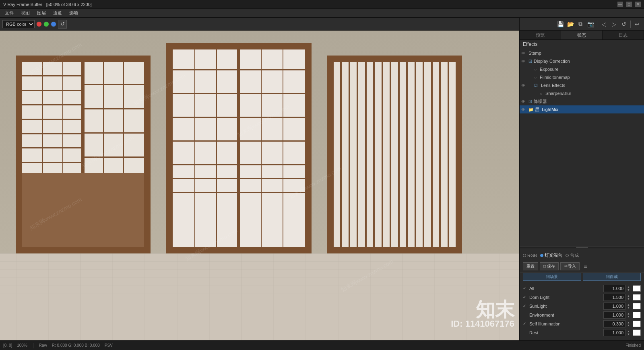 The height and width of the screenshot is (350, 644). What do you see at coordinates (239, 148) in the screenshot?
I see `door-middle-frame` at bounding box center [239, 148].